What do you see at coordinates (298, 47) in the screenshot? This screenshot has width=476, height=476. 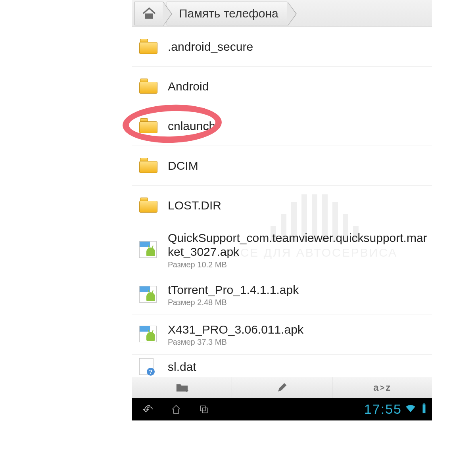 I see `item-name: .android_secure` at bounding box center [298, 47].